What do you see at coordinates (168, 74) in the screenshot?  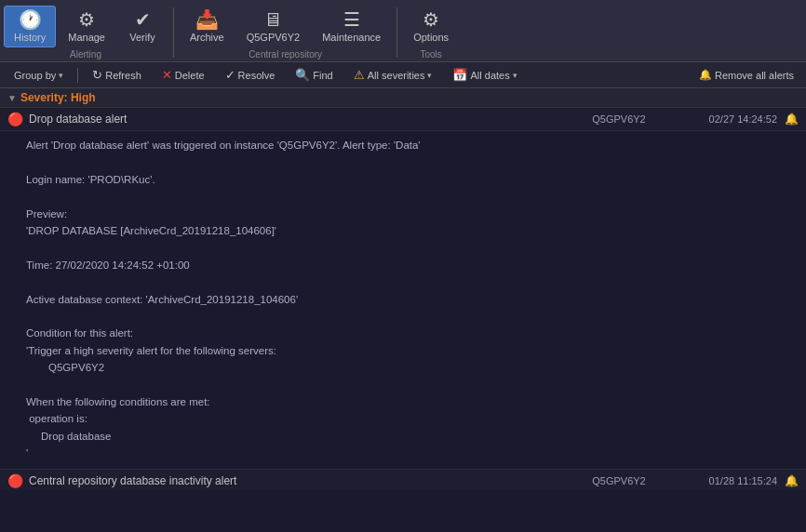 I see `delete-icon: ✕` at bounding box center [168, 74].